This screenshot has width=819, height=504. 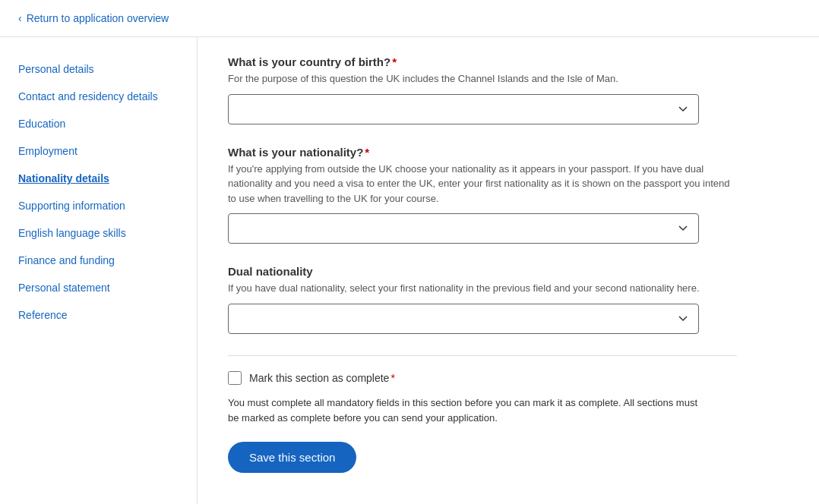 I want to click on country-of-birth-section: What is your country of birth?* For the …, so click(x=482, y=90).